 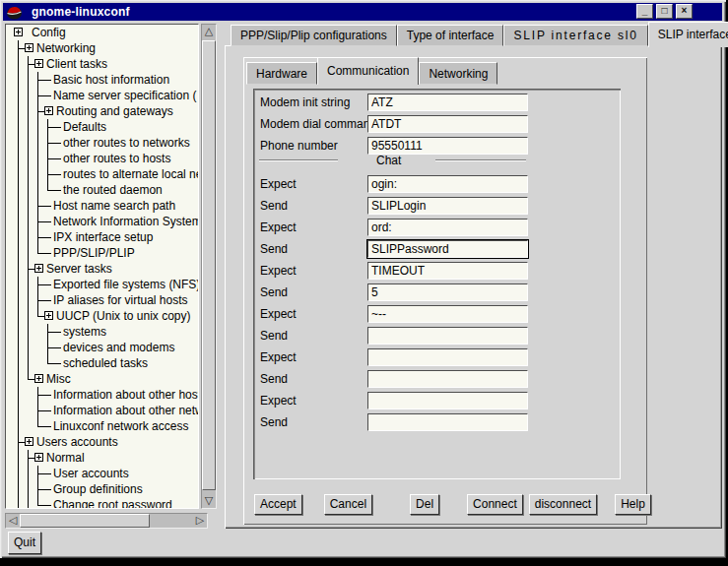 I want to click on connect-button: Connect, so click(x=495, y=504).